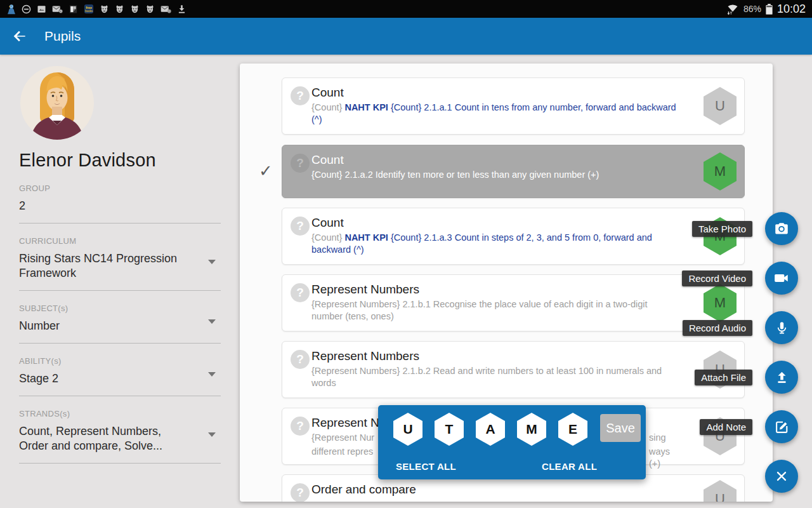 The image size is (812, 508). I want to click on assessment-option-t: T, so click(449, 429).